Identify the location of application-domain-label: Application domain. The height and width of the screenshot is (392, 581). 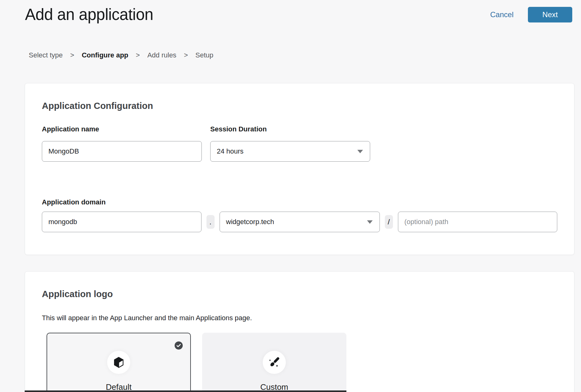
(300, 202).